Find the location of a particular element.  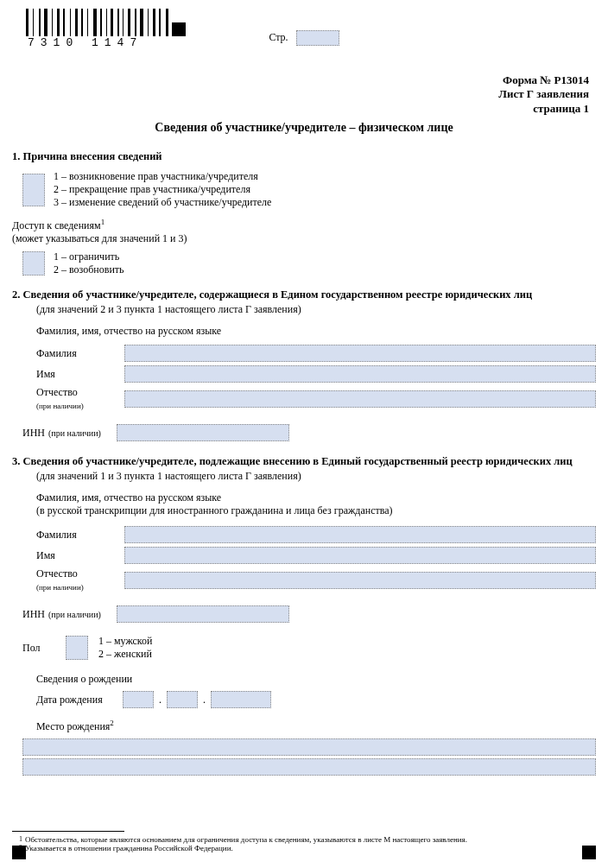

marker-square-bl is located at coordinates (19, 852).